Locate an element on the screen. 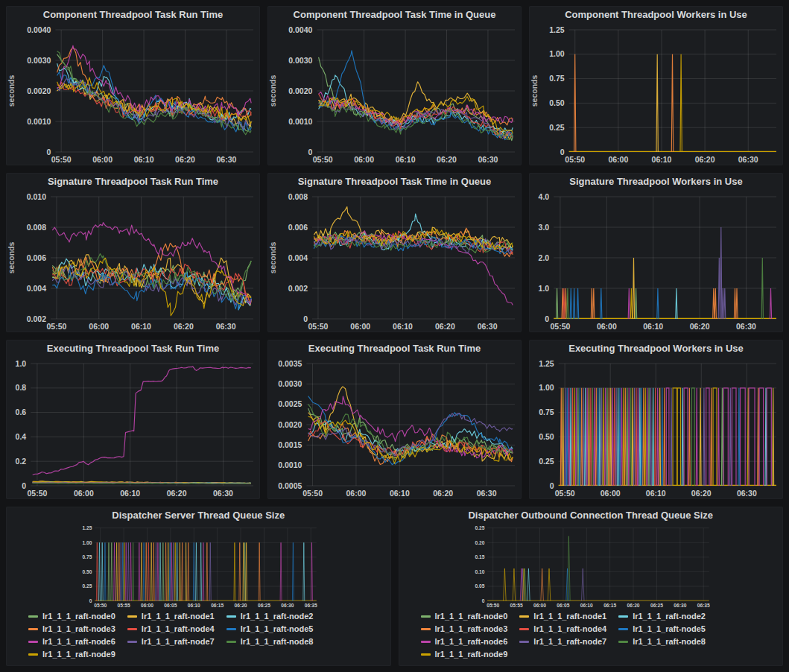  y-tick-label: 4.0 is located at coordinates (544, 197).